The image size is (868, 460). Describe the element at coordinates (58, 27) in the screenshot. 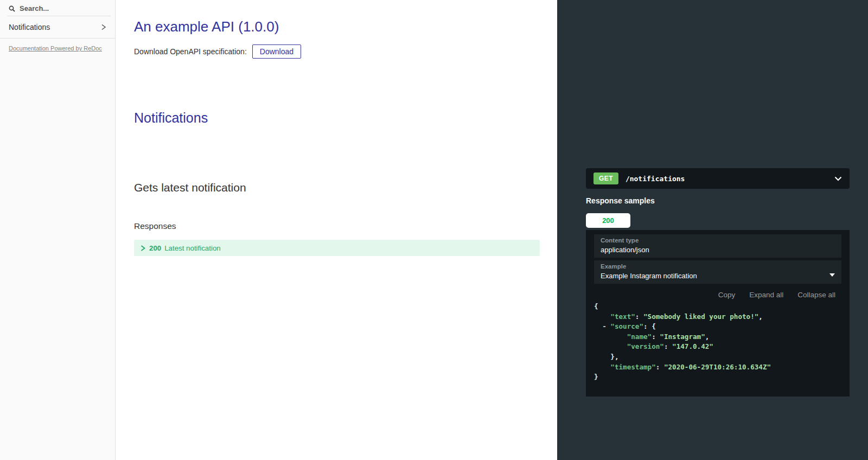

I see `sidebar-item-notifications: Notifications` at that location.